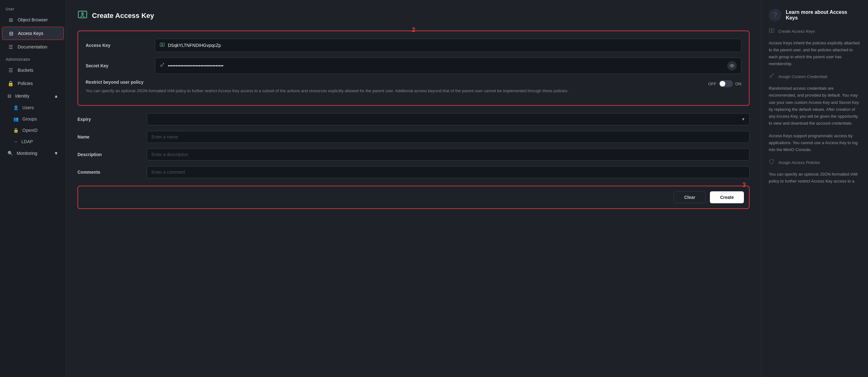 This screenshot has height=377, width=868. What do you see at coordinates (30, 119) in the screenshot?
I see `sidebar-item-label: Groups` at bounding box center [30, 119].